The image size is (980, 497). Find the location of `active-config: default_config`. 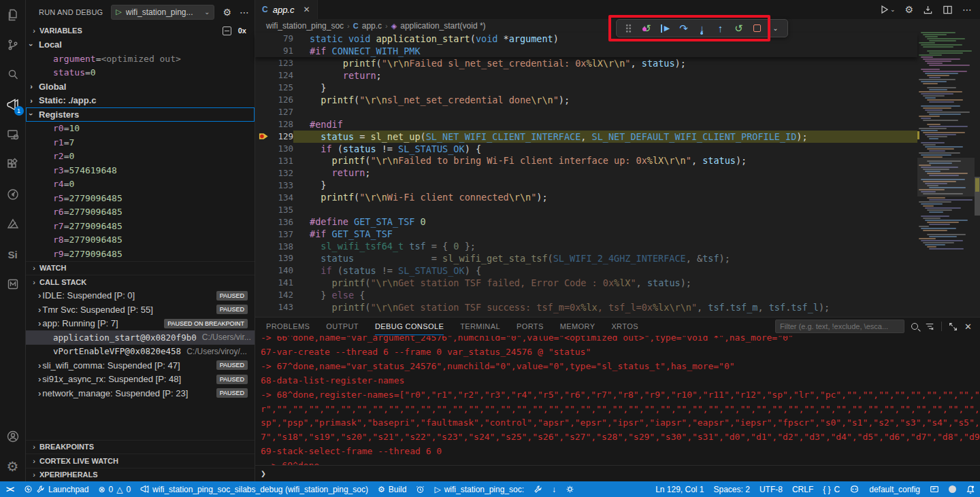

active-config: default_config is located at coordinates (894, 490).